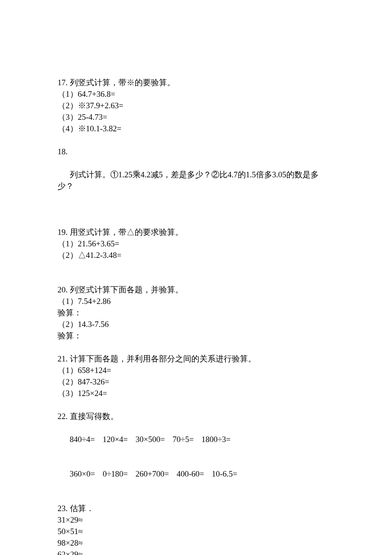  I want to click on q19-item-1: （1）21.56+3.65=, so click(196, 244).